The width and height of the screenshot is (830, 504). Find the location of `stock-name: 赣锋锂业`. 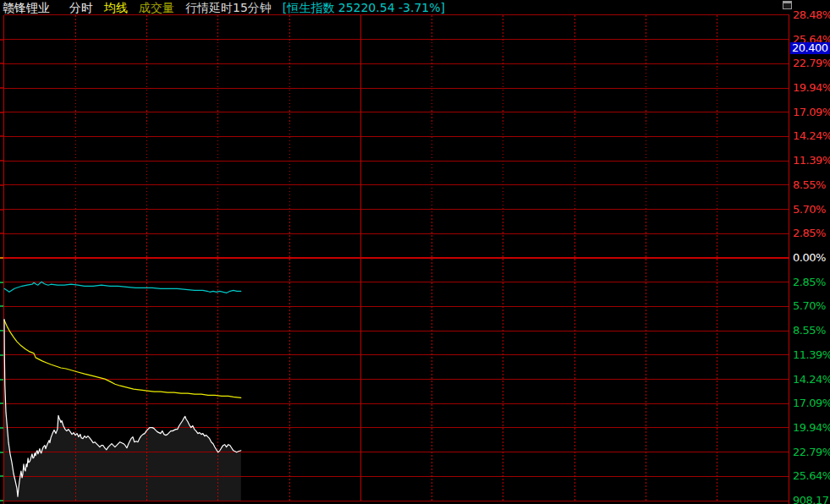

stock-name: 赣锋锂业 is located at coordinates (26, 8).